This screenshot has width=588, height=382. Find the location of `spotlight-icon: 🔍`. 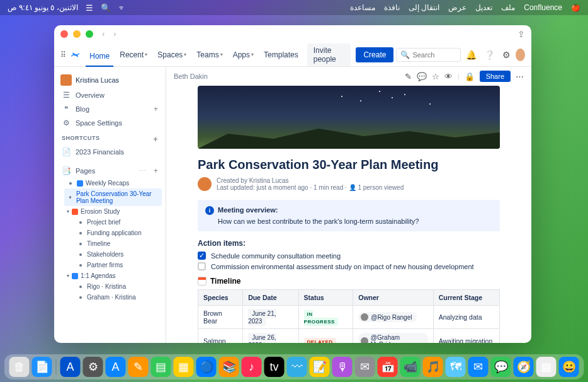

spotlight-icon: 🔍 is located at coordinates (106, 8).